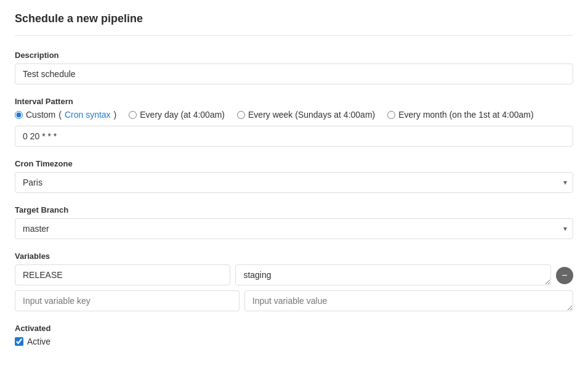 This screenshot has height=368, width=588. What do you see at coordinates (294, 341) in the screenshot?
I see `active-checkbox-label: Active` at bounding box center [294, 341].